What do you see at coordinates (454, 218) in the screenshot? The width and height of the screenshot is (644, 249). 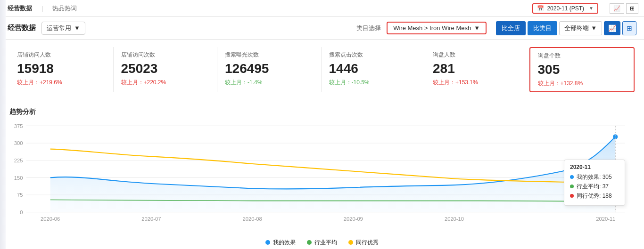 I see `svg-text: 2020-10` at bounding box center [454, 218].